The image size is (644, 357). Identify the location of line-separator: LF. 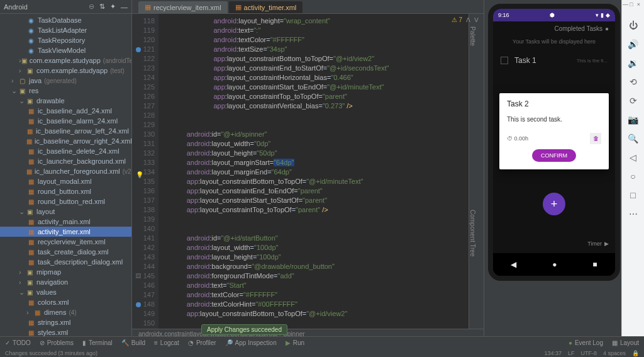
(571, 353).